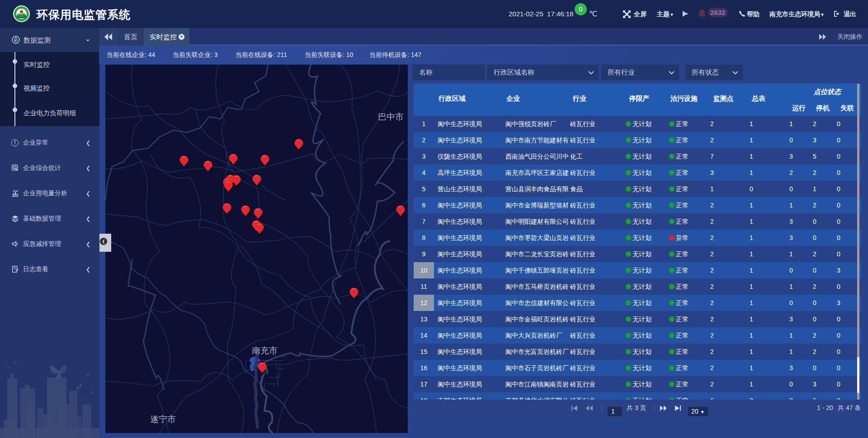 The image size is (868, 438). I want to click on svg-text: 南充市, so click(265, 351).